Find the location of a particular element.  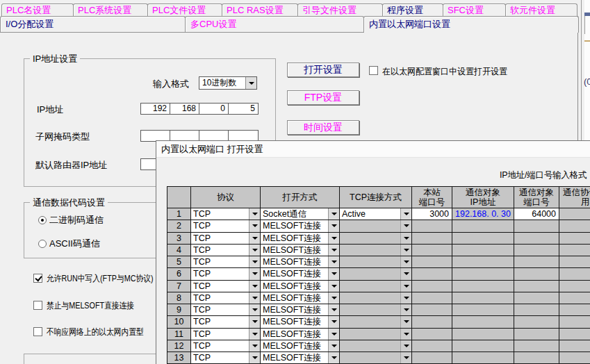

tab-builtin-ethernet-port: 内置以太网端口设置 is located at coordinates (471, 24).